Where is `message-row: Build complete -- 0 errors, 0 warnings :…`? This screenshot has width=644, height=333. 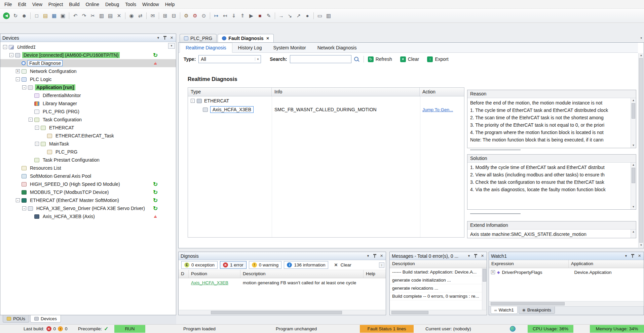
message-row: Build complete -- 0 errors, 0 warnings :… is located at coordinates (436, 296).